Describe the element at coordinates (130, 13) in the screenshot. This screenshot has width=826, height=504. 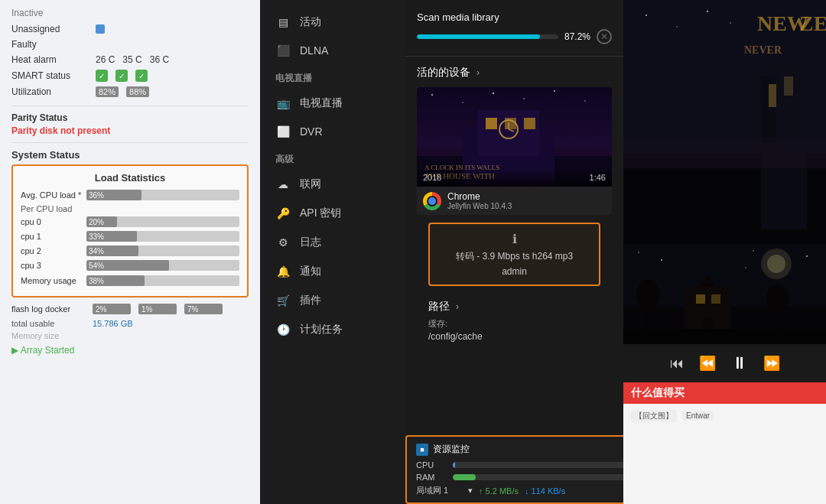
I see `inactive-label: Inactive` at that location.